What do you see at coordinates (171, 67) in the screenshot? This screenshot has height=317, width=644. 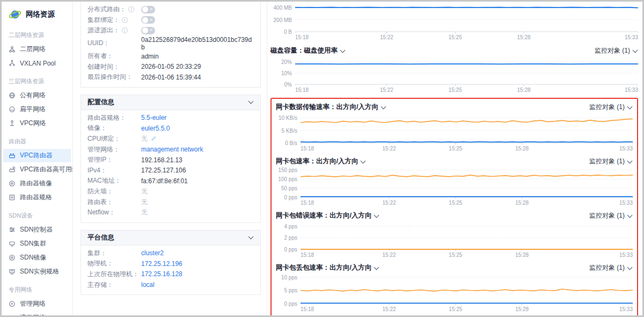 I see `detail-row: 创建时间：2026-01-05 20:33:29` at bounding box center [171, 67].